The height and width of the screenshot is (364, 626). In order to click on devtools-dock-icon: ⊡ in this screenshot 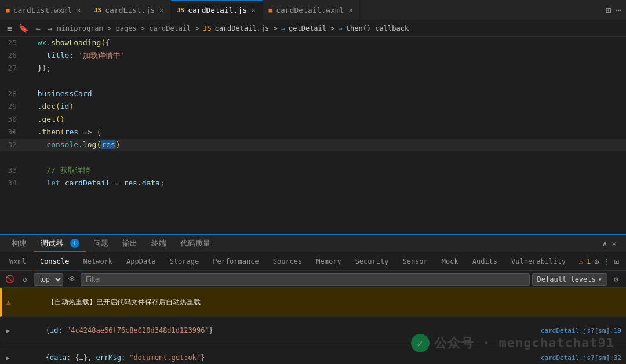, I will do `click(617, 261)`.